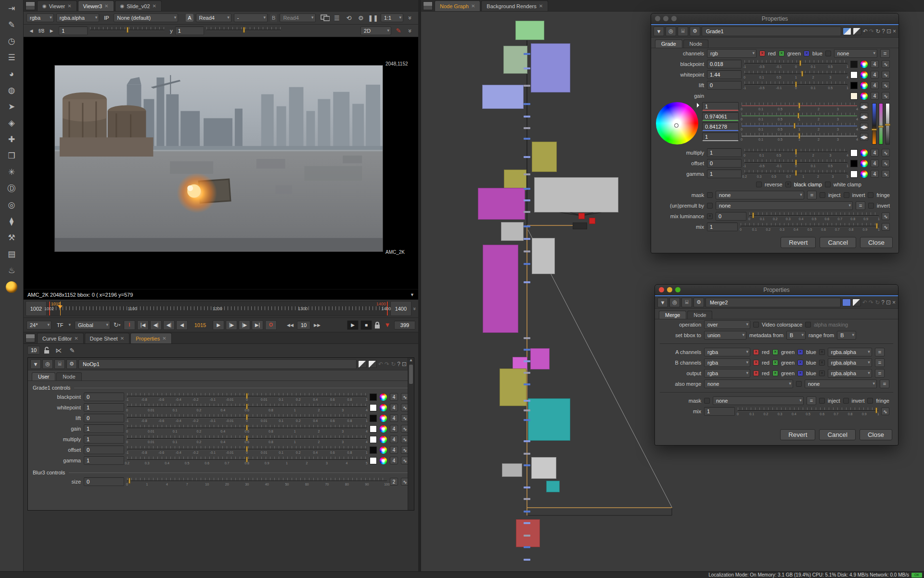  Describe the element at coordinates (749, 384) in the screenshot. I see `also-merge-dropdown: none` at that location.